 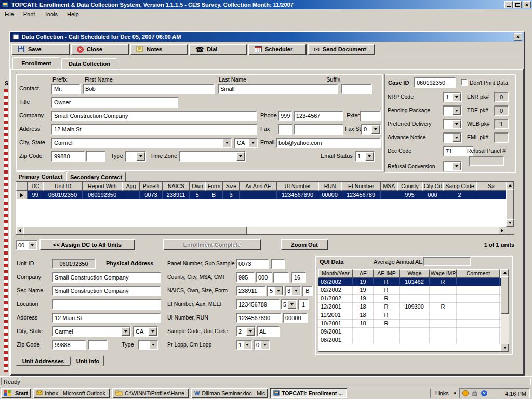 What do you see at coordinates (298, 186) in the screenshot?
I see `grid-col-ui-number: UI Number` at bounding box center [298, 186].